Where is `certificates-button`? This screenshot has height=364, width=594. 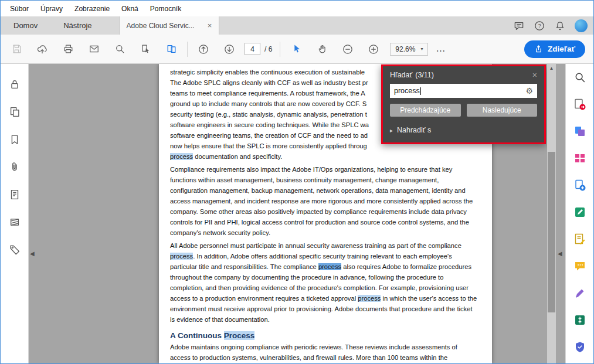 certificates-button is located at coordinates (579, 293).